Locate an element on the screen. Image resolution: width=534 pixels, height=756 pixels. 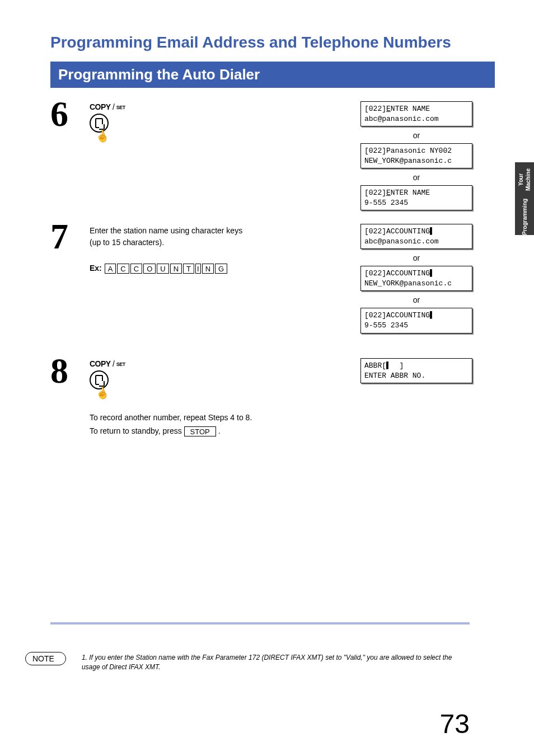
key-g: G is located at coordinates (221, 269).